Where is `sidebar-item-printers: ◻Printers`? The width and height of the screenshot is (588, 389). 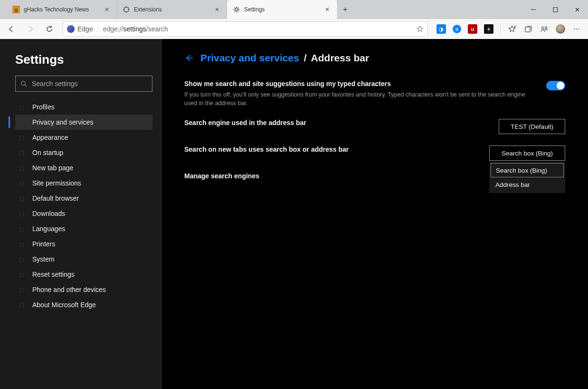
sidebar-item-printers: ◻Printers is located at coordinates (84, 244).